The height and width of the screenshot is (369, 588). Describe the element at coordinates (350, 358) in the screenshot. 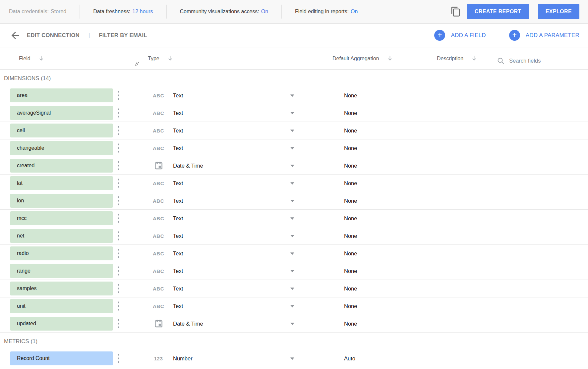

I see `field-aggregation-value: Auto` at that location.